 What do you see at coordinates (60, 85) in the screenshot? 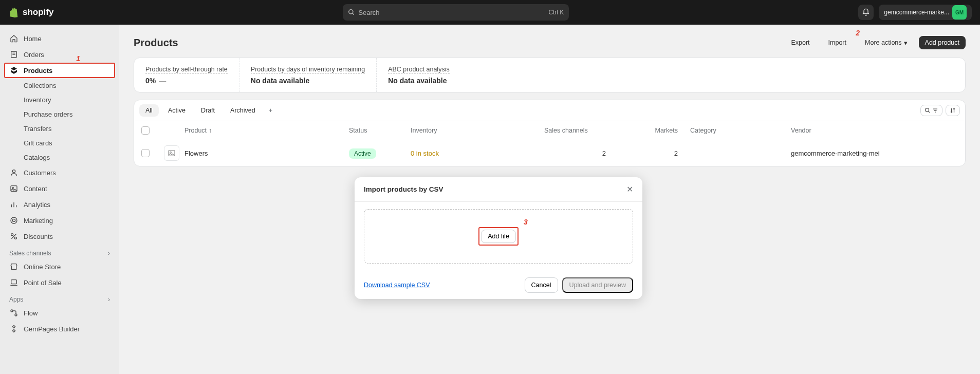
I see `sidebar-item-collections: Collections` at bounding box center [60, 85].